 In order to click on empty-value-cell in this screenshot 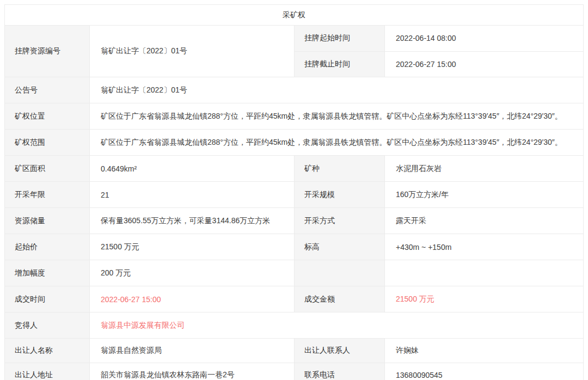, I will do `click(484, 273)`.